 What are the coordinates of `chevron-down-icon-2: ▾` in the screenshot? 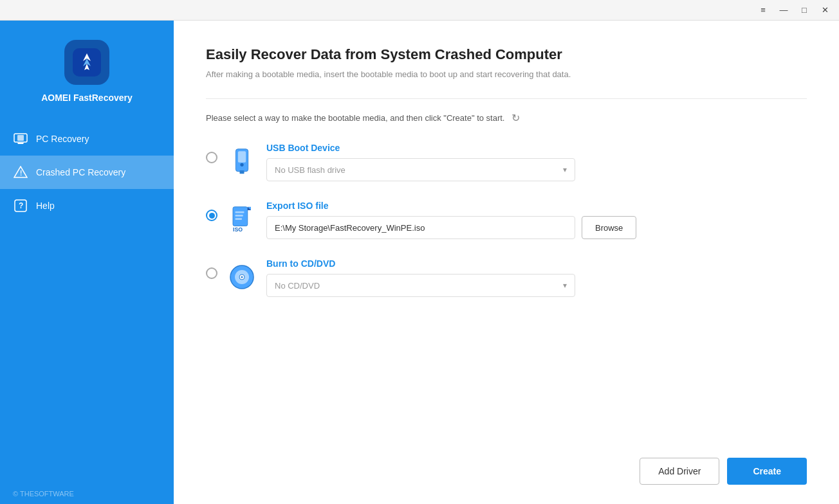 It's located at (565, 285).